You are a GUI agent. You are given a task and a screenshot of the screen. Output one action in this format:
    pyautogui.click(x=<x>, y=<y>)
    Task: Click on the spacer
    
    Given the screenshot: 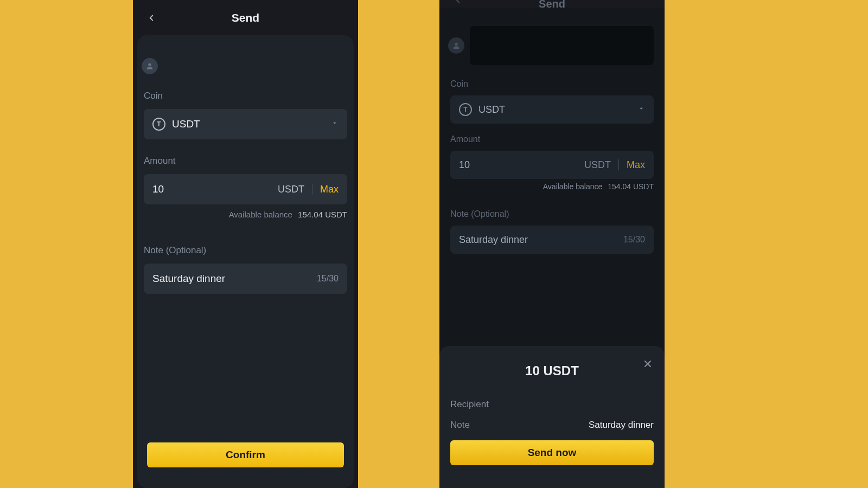 What is the action you would take?
    pyautogui.click(x=245, y=376)
    